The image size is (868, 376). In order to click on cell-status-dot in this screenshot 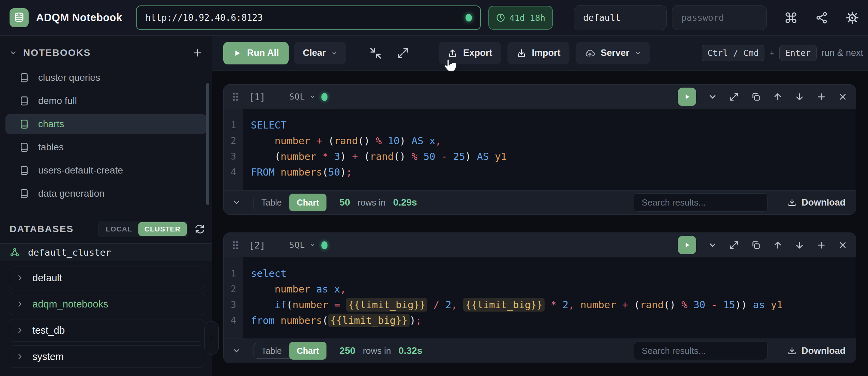, I will do `click(324, 97)`.